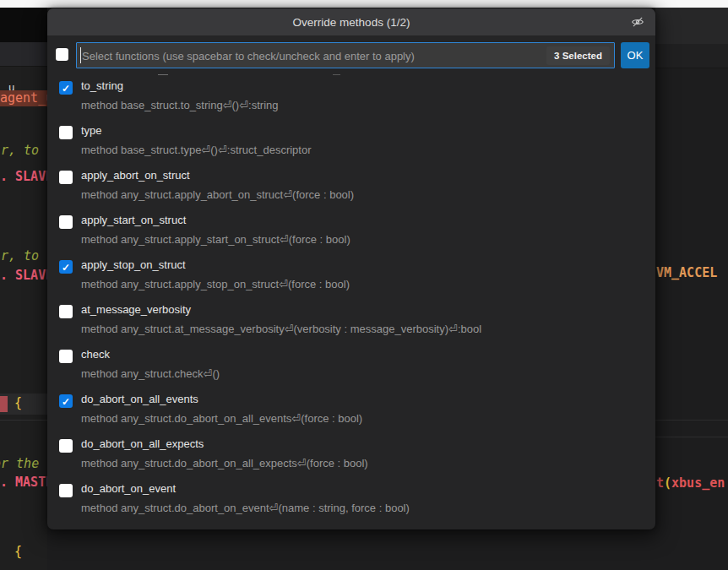  I want to click on code-token: VM_ACCEL, so click(687, 273).